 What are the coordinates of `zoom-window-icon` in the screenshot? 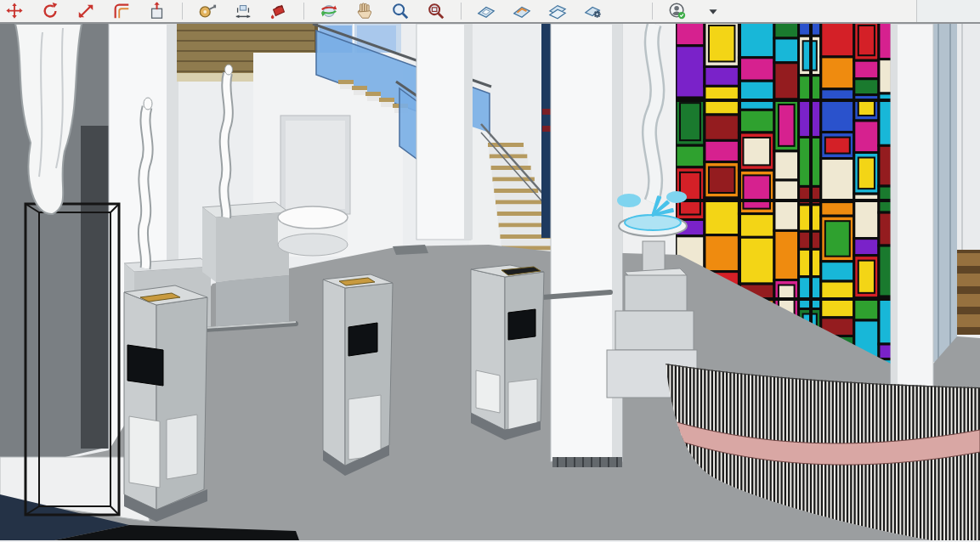 It's located at (436, 11).